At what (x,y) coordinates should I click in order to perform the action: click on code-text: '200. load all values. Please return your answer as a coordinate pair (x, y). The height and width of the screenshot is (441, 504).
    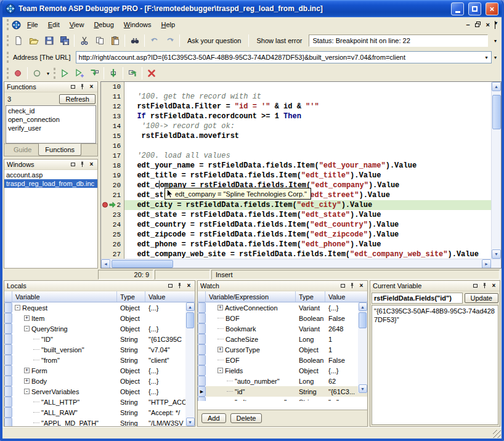
    Looking at the image, I should click on (308, 156).